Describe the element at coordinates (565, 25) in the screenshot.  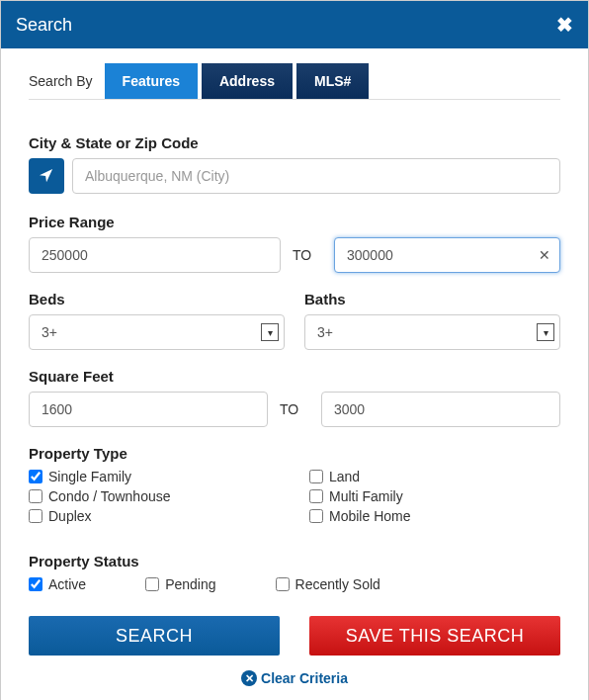
I see `close-icon: ✖` at that location.